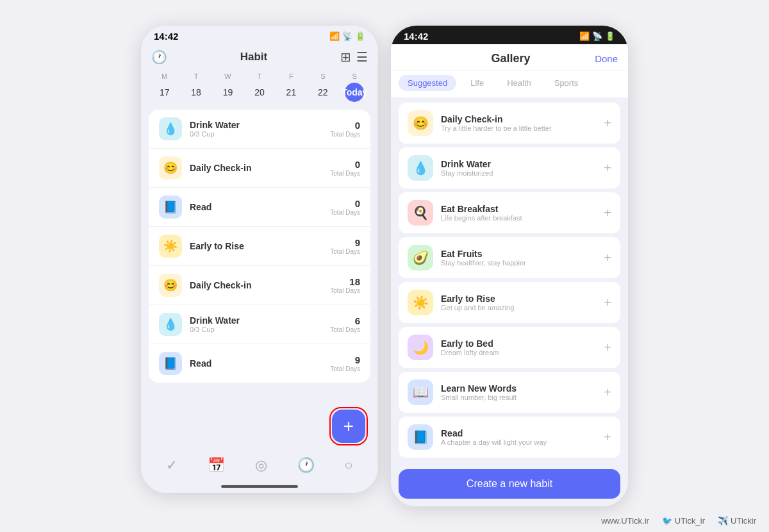  I want to click on cal-day-wed: W 19, so click(228, 87).